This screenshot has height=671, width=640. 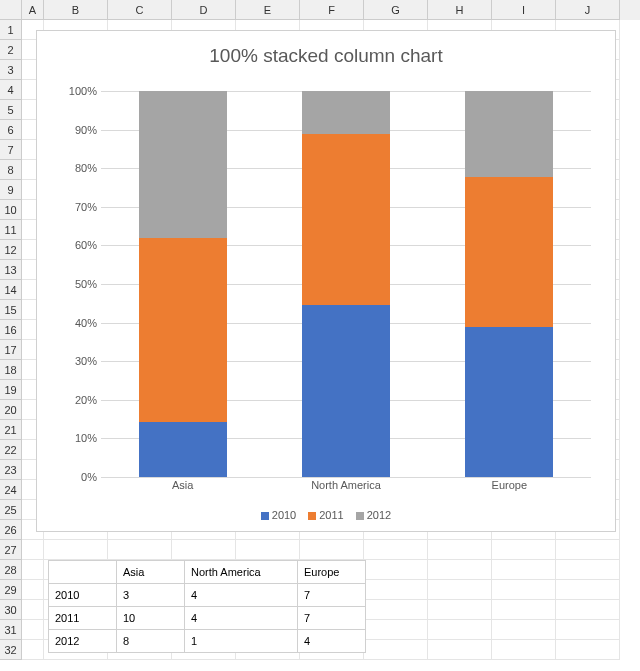 I want to click on row-header-6: 6, so click(x=11, y=130).